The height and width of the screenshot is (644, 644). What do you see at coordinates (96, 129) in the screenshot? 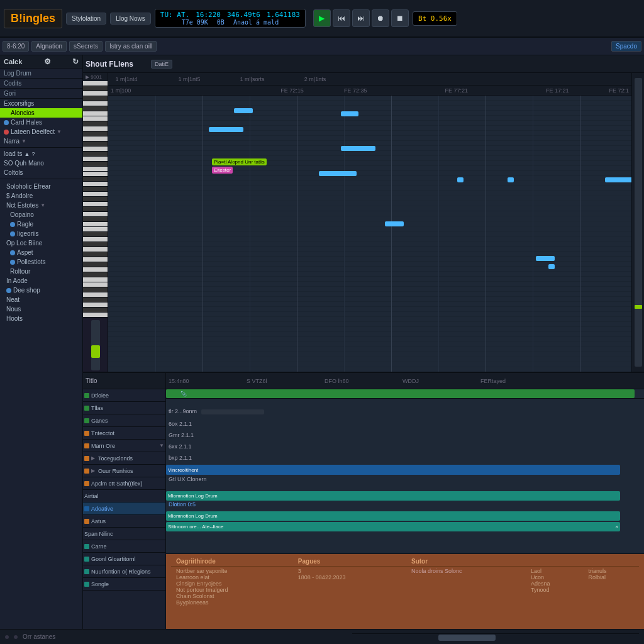
I see `piano-key-d4` at bounding box center [96, 129].